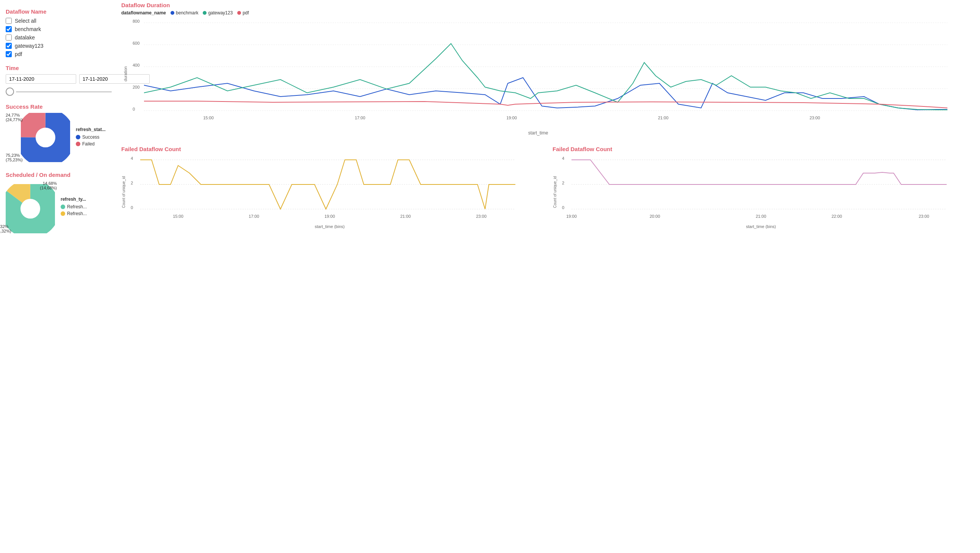  Describe the element at coordinates (184, 13) in the screenshot. I see `legend-benchmark: benchmark` at that location.